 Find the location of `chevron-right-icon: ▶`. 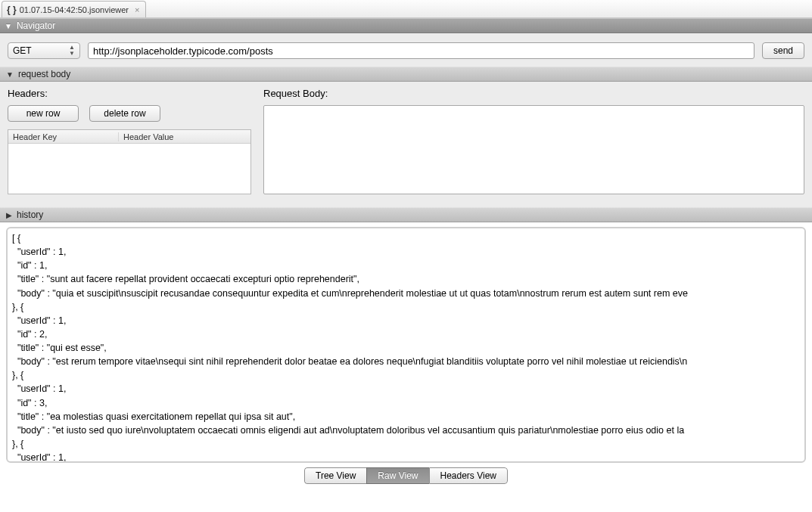

chevron-right-icon: ▶ is located at coordinates (9, 215).